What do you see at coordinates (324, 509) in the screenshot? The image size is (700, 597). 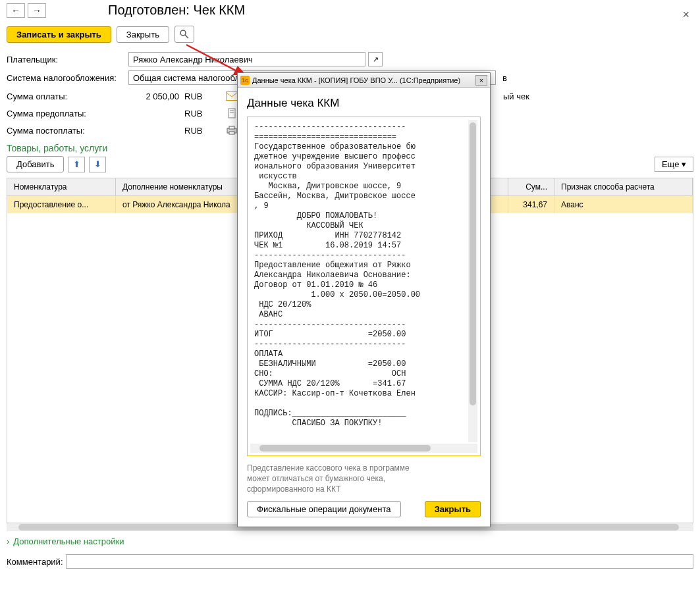 I see `fiscal-ops-button: Фискальные операции документа` at bounding box center [324, 509].